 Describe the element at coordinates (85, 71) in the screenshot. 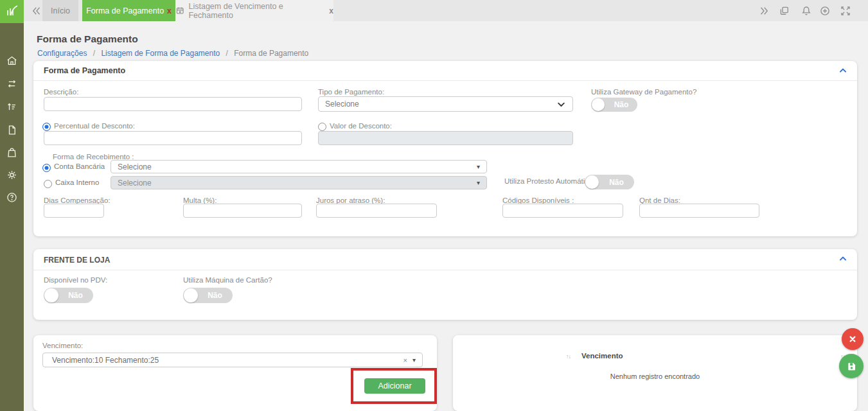

I see `card-title: Forma de Pagamento` at that location.